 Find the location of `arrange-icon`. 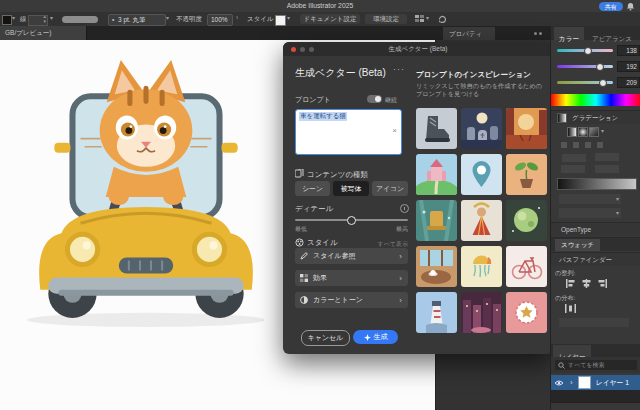

arrange-icon is located at coordinates (420, 19).